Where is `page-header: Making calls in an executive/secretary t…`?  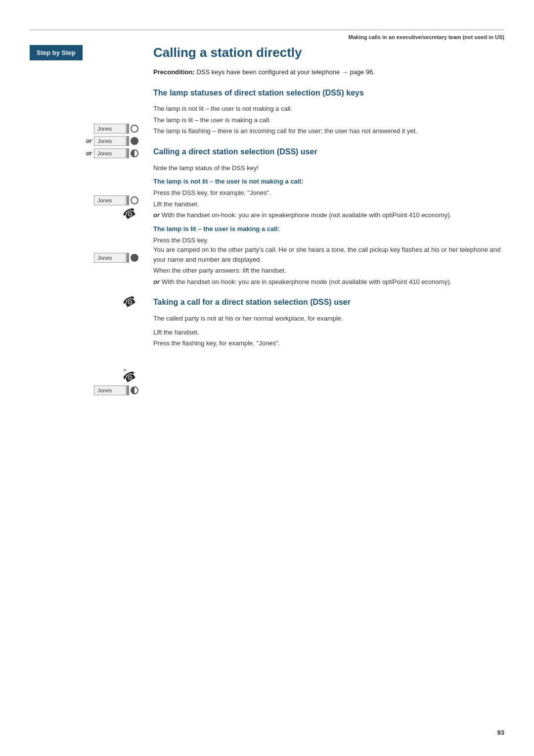 page-header: Making calls in an executive/secretary t… is located at coordinates (267, 35).